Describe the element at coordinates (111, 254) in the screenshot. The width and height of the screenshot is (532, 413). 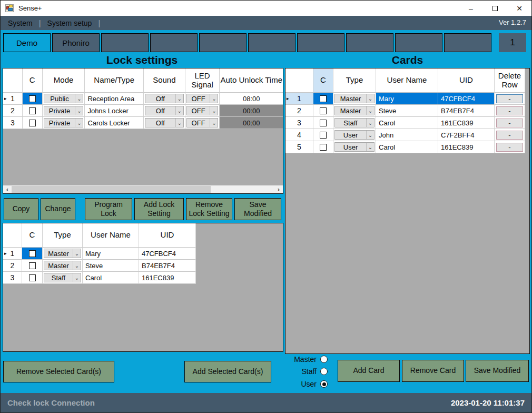
I see `user-name-cell: Mary` at that location.